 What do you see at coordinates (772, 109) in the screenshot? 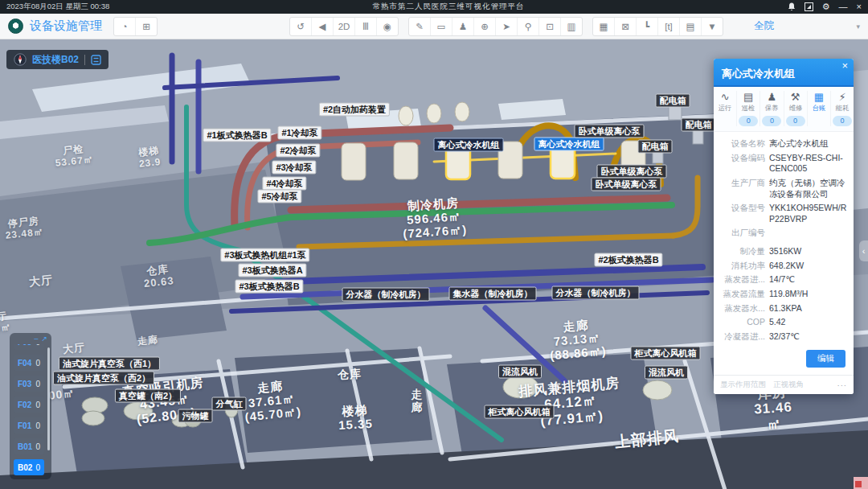
I see `tab-保养: ♟保养0` at bounding box center [772, 109].